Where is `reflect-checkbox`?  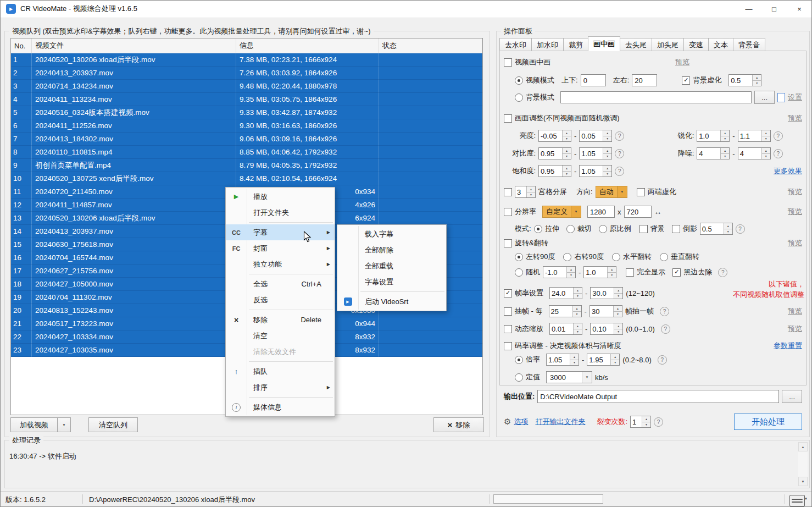 reflect-checkbox is located at coordinates (676, 229).